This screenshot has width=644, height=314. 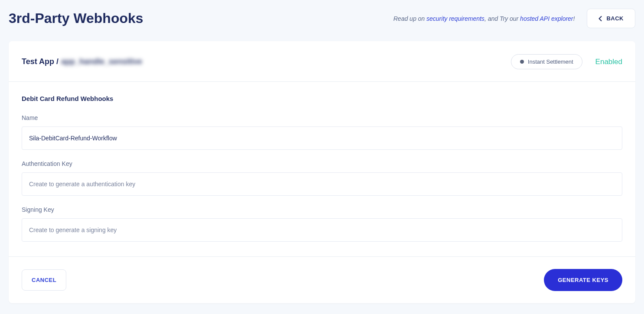 I want to click on badge-label: Instant Settlement, so click(x=550, y=62).